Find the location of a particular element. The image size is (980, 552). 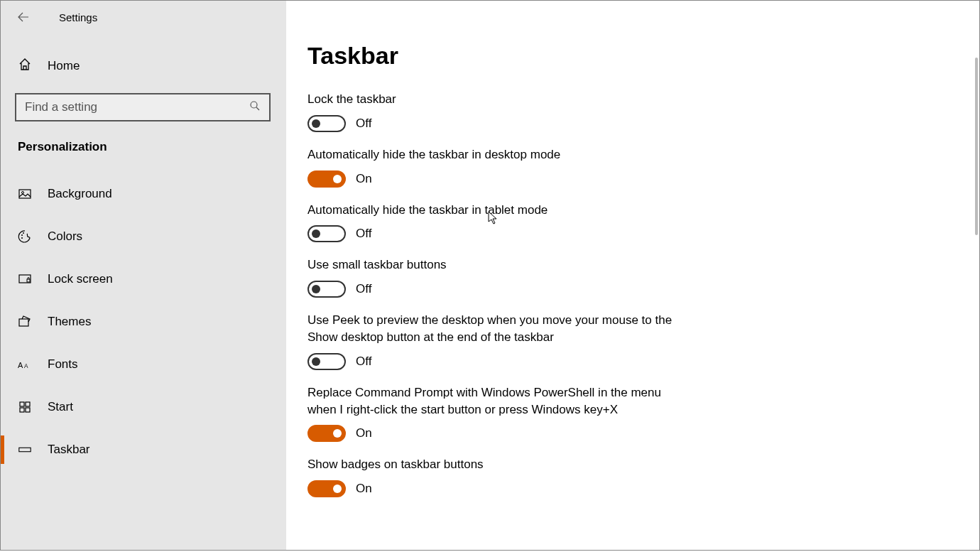

setting-label: Automatically hide the taskbar in deskto… is located at coordinates (499, 155).